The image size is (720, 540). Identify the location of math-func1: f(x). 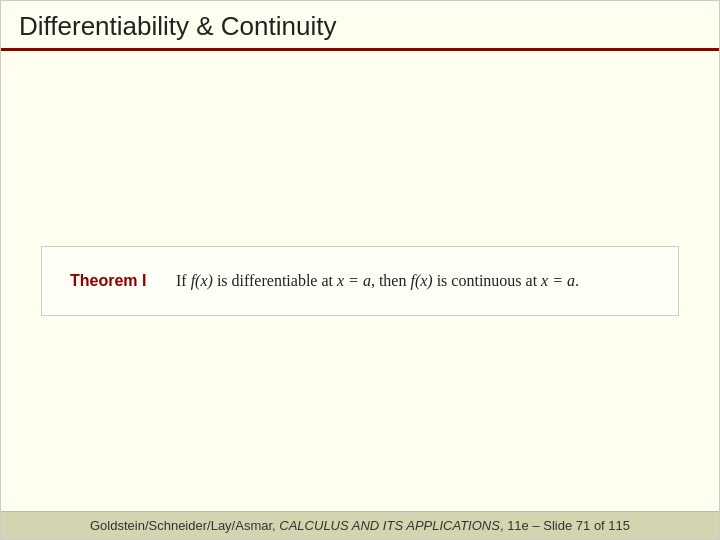
(202, 280).